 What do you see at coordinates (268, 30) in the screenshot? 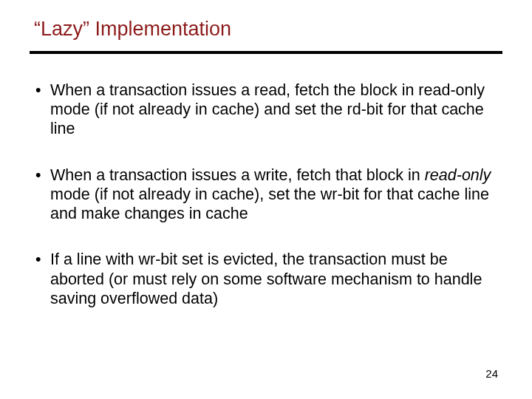
I see `slide-title: “Lazy” Implementation` at bounding box center [268, 30].